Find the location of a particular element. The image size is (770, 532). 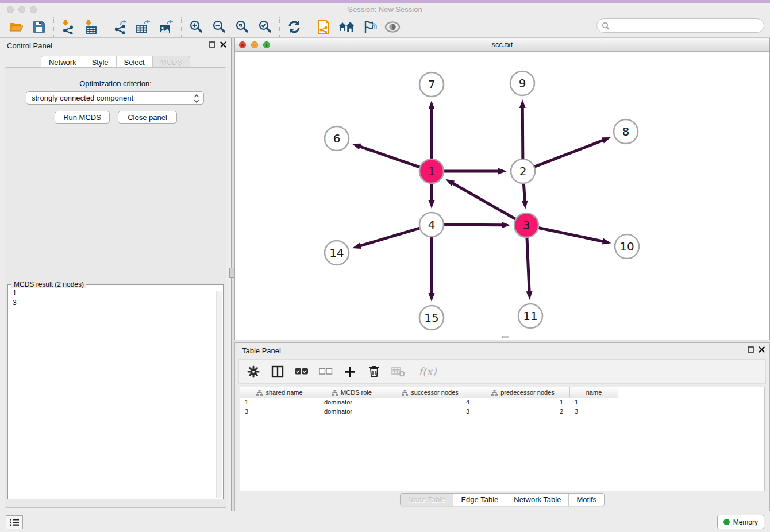

graph-node-2: 2 is located at coordinates (523, 171).